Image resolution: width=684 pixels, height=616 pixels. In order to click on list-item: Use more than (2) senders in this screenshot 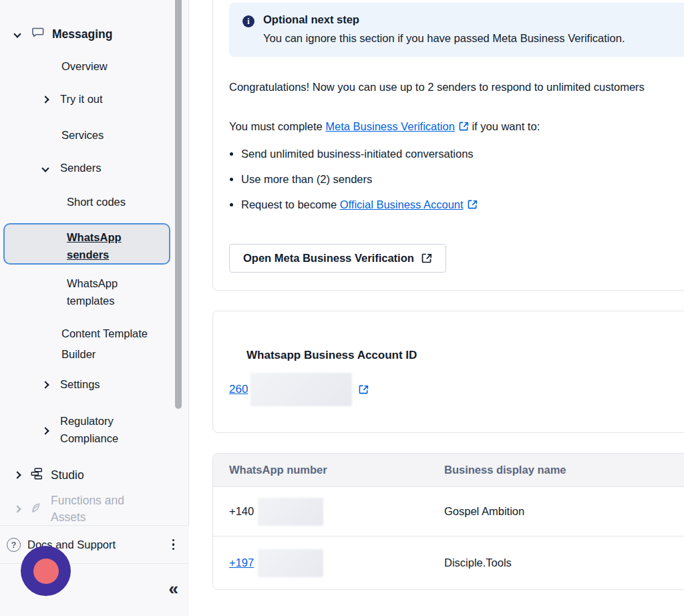, I will do `click(462, 179)`.